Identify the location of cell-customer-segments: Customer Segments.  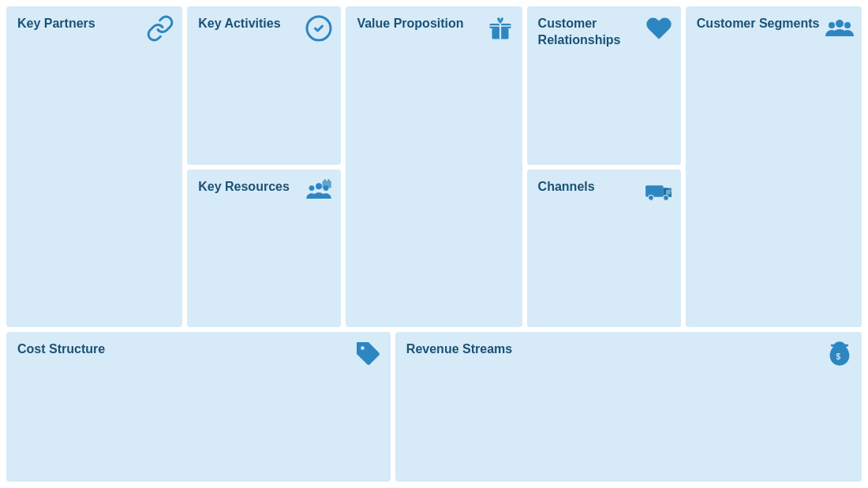
(773, 167).